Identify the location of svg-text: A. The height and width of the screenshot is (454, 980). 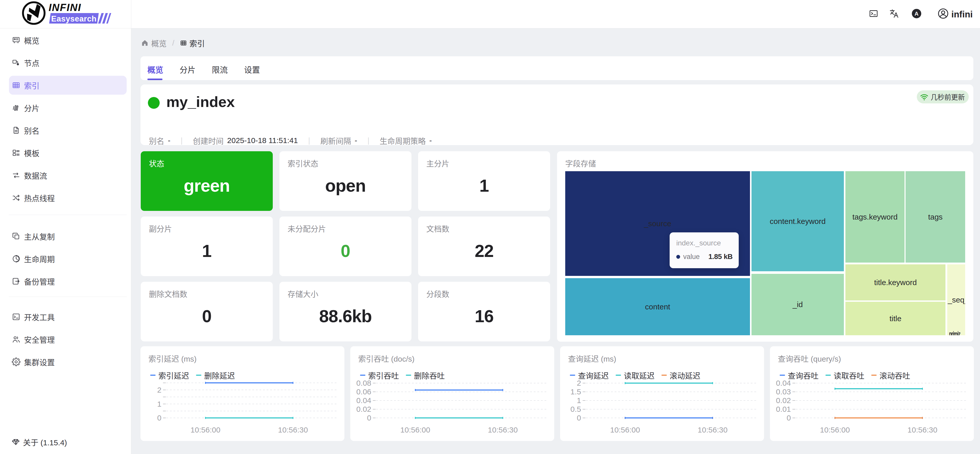
(917, 14).